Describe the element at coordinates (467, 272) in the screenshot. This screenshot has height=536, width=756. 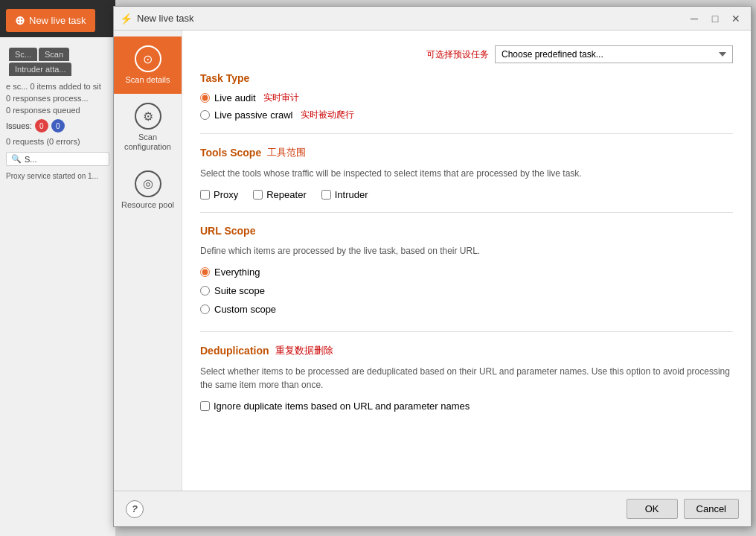
I see `radio-everything: Everything` at that location.